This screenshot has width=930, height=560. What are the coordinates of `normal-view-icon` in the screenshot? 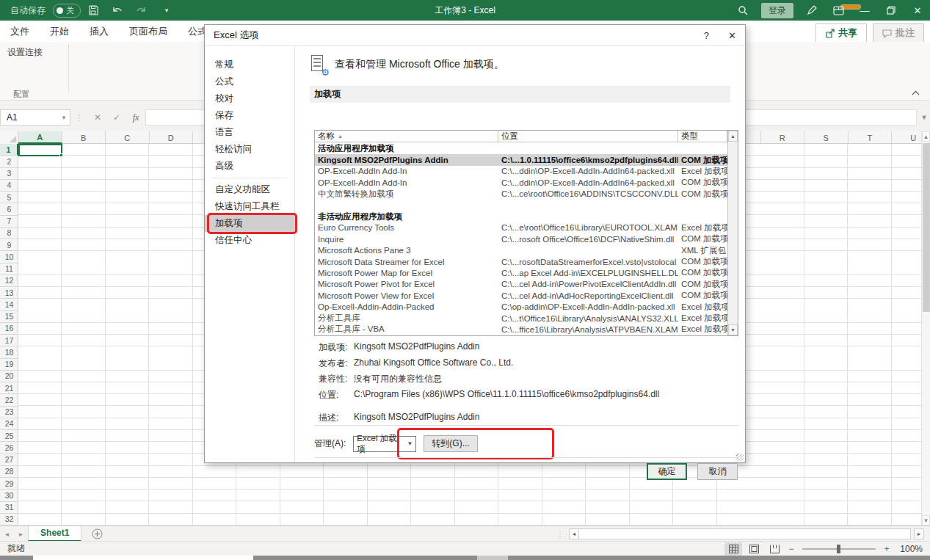 It's located at (733, 549).